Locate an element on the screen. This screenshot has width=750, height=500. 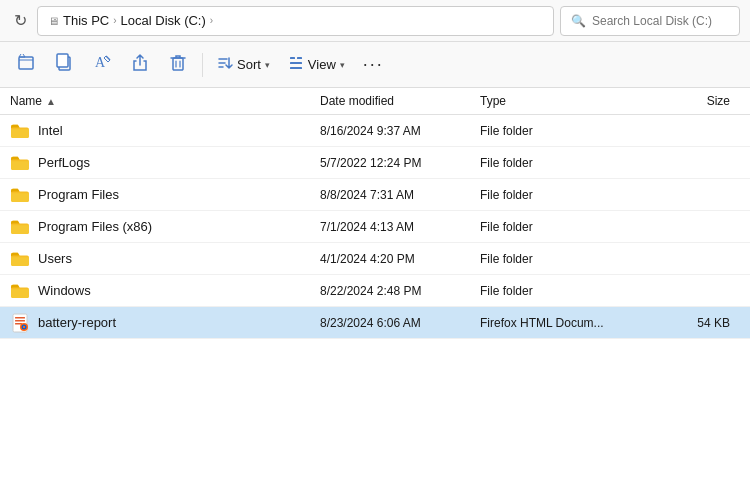
file-date: 7/1/2024 4:13 AM is located at coordinates (400, 227).